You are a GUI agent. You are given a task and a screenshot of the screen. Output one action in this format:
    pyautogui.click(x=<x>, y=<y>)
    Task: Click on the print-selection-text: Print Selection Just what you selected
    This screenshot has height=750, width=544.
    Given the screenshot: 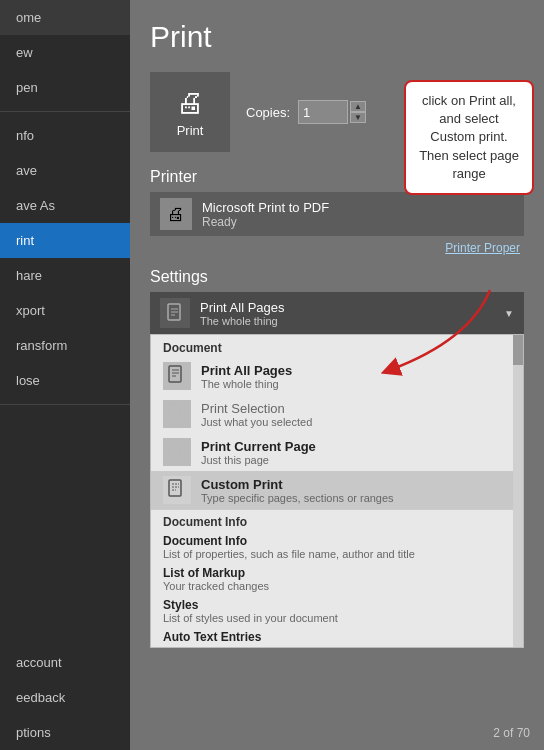 What is the action you would take?
    pyautogui.click(x=256, y=414)
    